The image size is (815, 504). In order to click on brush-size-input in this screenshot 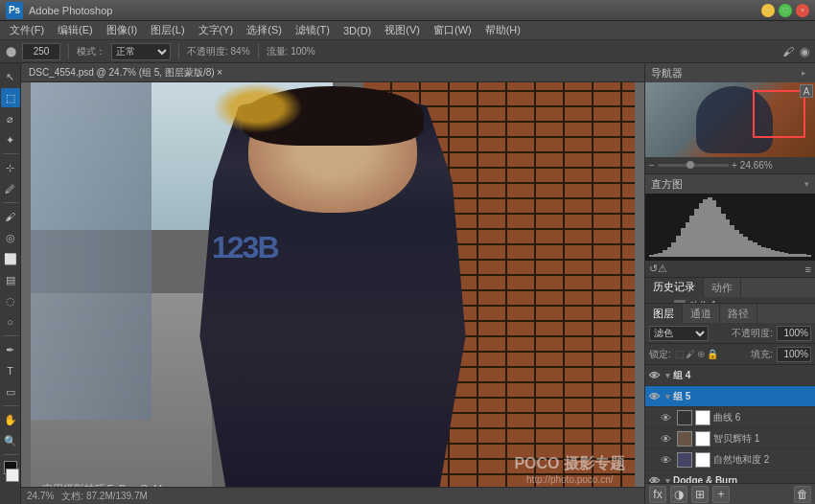, I will do `click(41, 52)`.